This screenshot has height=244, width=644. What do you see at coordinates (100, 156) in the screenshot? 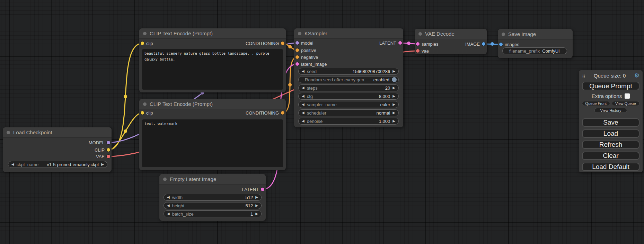
I see `port-label: VAE` at bounding box center [100, 156].